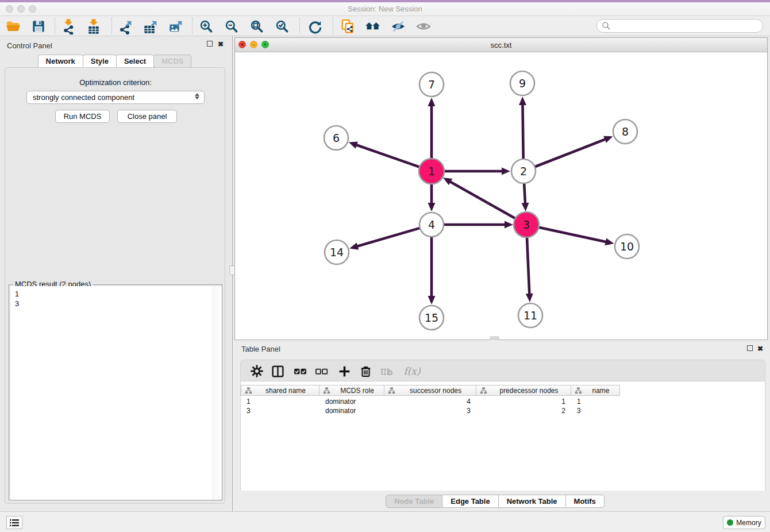  Describe the element at coordinates (432, 171) in the screenshot. I see `node-label-1: 1` at that location.